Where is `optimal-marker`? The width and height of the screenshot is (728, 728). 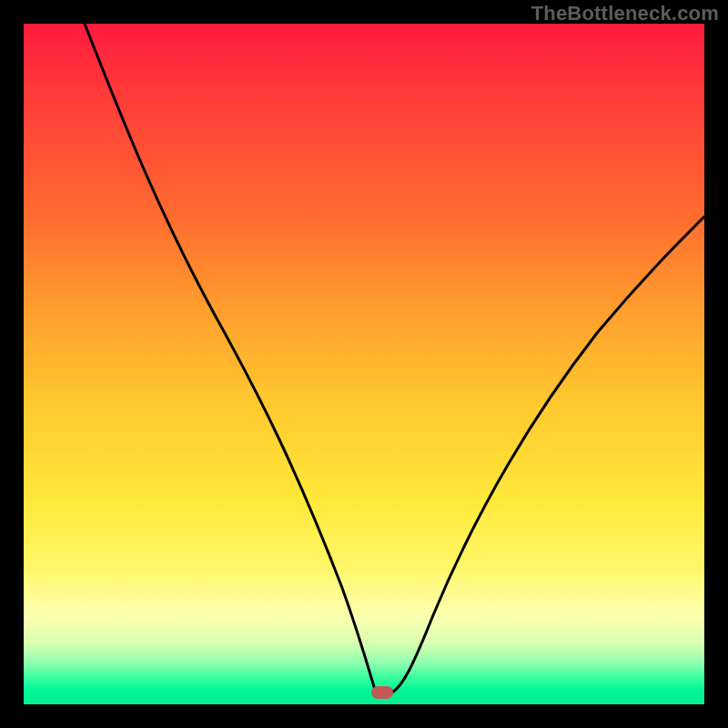 optimal-marker is located at coordinates (382, 693).